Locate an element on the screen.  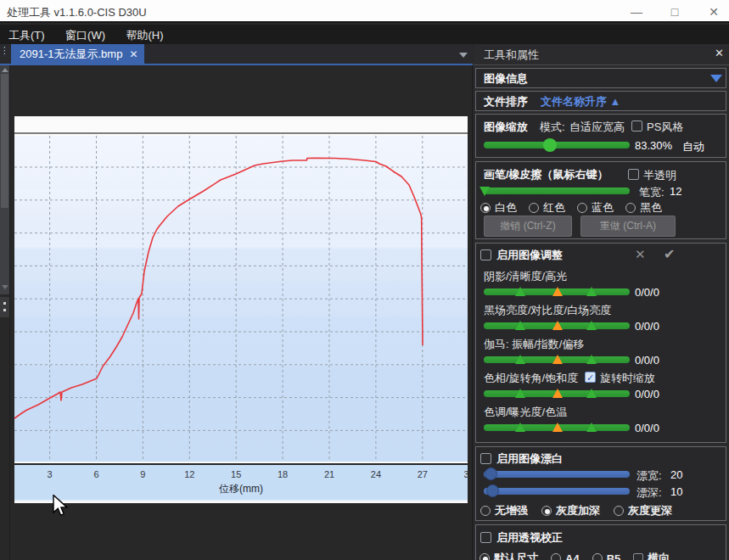
x-tick-label: 30 is located at coordinates (466, 474).